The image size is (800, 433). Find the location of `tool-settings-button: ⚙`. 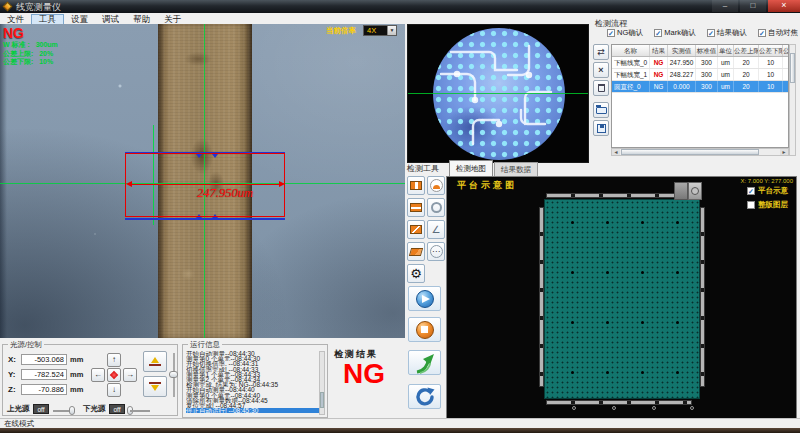

tool-settings-button: ⚙ is located at coordinates (416, 274).